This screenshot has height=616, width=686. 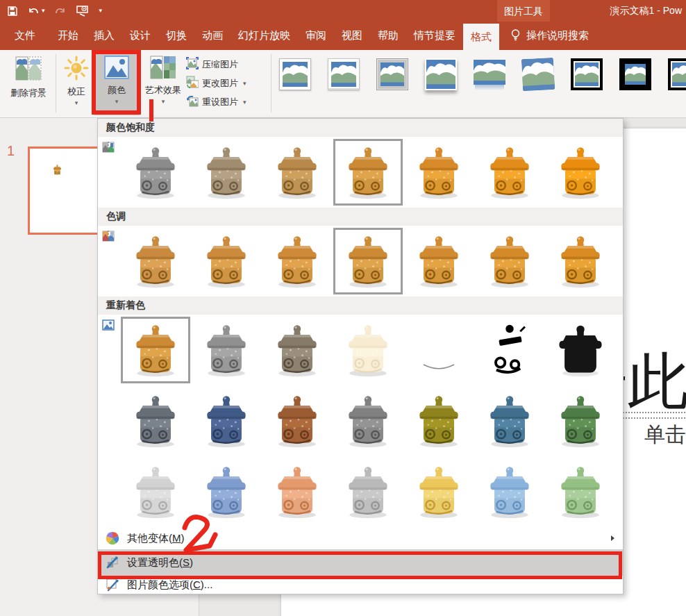 I want to click on picture-style-beveled-white, so click(x=344, y=74).